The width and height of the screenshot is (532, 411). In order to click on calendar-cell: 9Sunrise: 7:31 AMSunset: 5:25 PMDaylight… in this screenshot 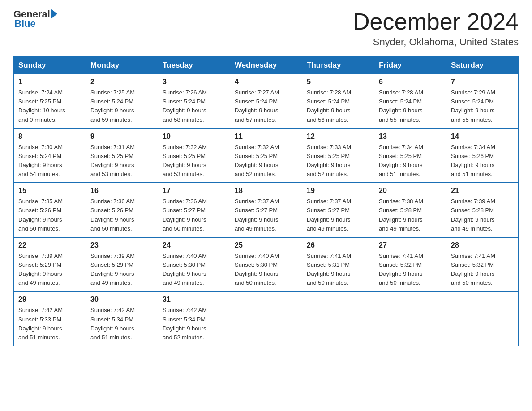, I will do `click(122, 156)`.